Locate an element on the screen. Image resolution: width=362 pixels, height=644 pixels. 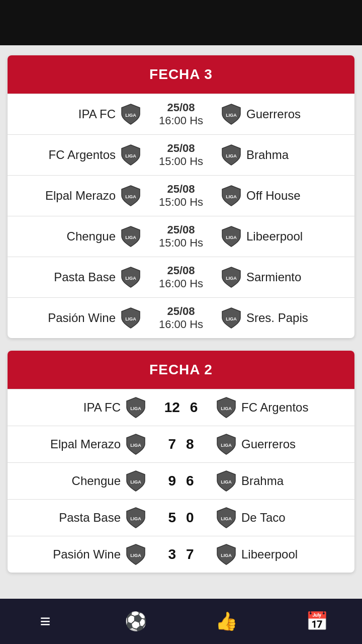
home-team-name: FC Argentos is located at coordinates (82, 155).